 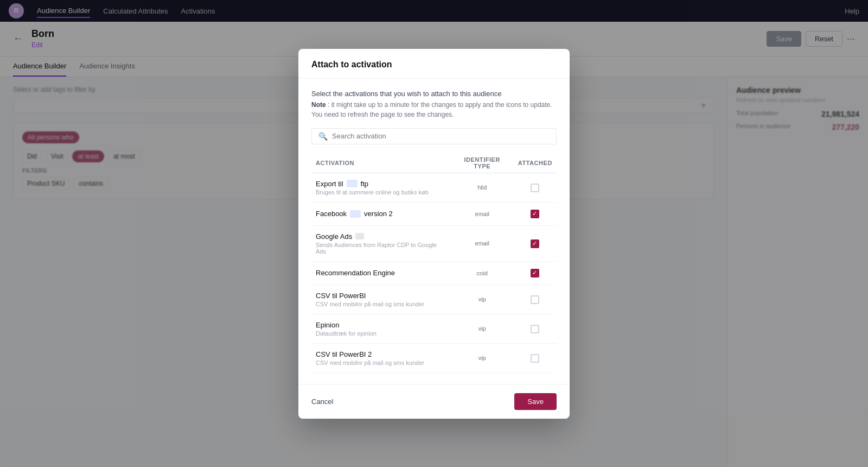 What do you see at coordinates (434, 273) in the screenshot?
I see `activation-row: Recommendation Engine coid` at bounding box center [434, 273].